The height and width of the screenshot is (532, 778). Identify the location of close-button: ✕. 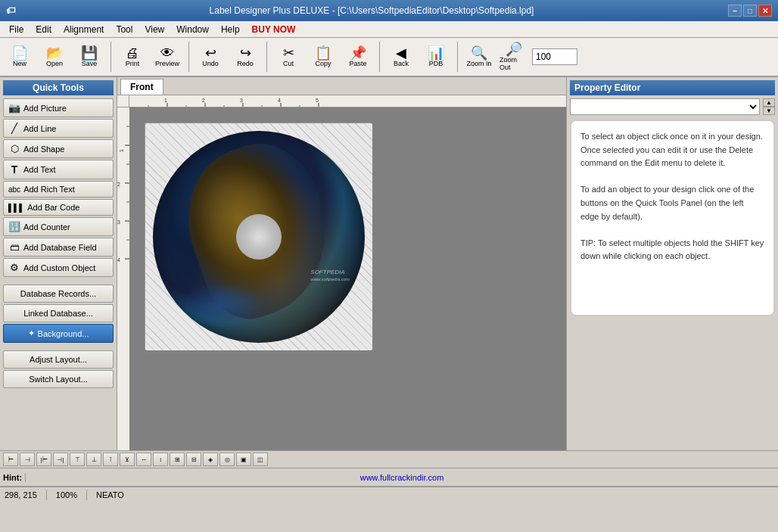
(765, 11).